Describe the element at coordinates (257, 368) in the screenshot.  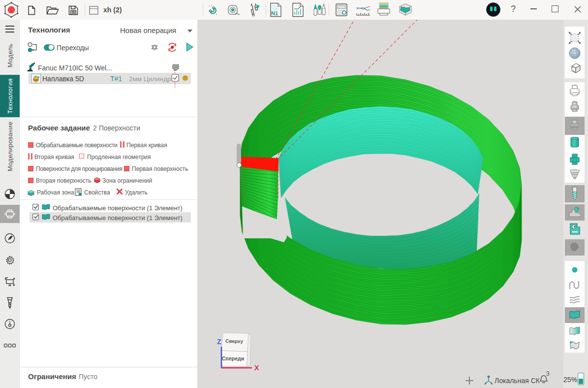
I see `svg-text: X` at that location.